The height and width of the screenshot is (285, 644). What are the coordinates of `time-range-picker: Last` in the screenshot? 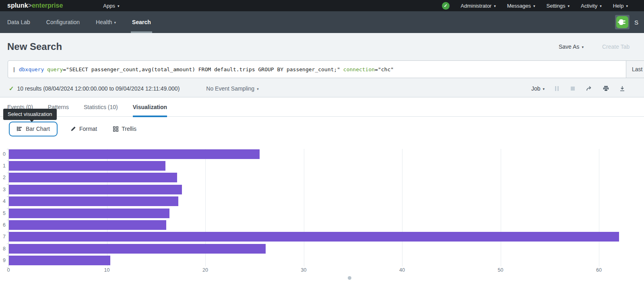 It's located at (635, 69).